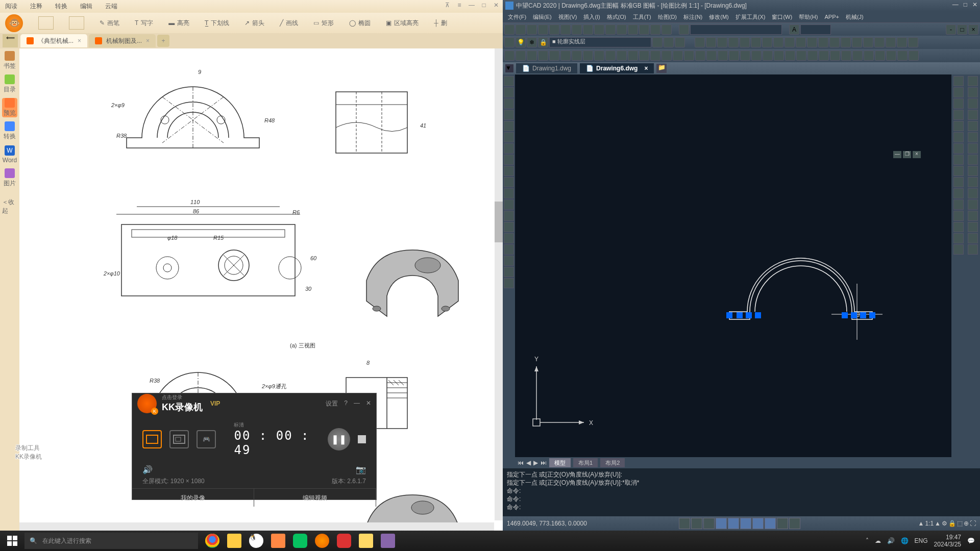 The width and height of the screenshot is (980, 551). What do you see at coordinates (14, 23) in the screenshot?
I see `app-logo-icon: 🐵` at bounding box center [14, 23].